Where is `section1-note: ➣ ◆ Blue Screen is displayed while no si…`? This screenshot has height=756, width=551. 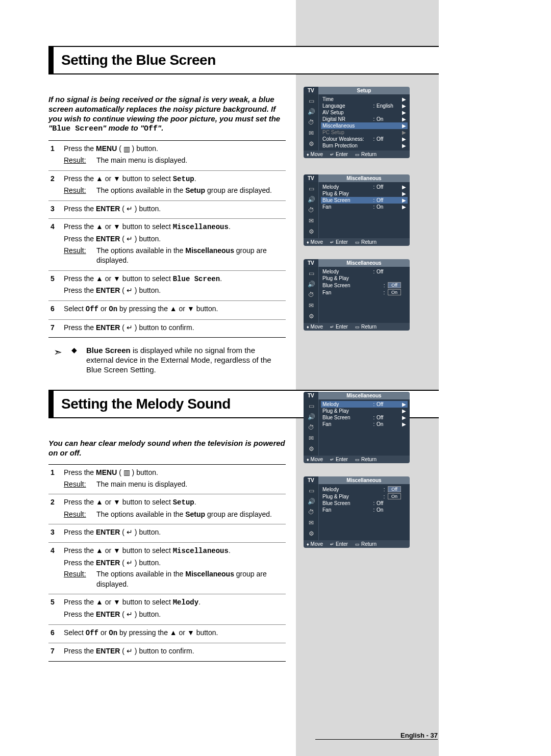
section1-note: ➣ ◆ Blue Screen is displayed while no si… is located at coordinates (244, 360).